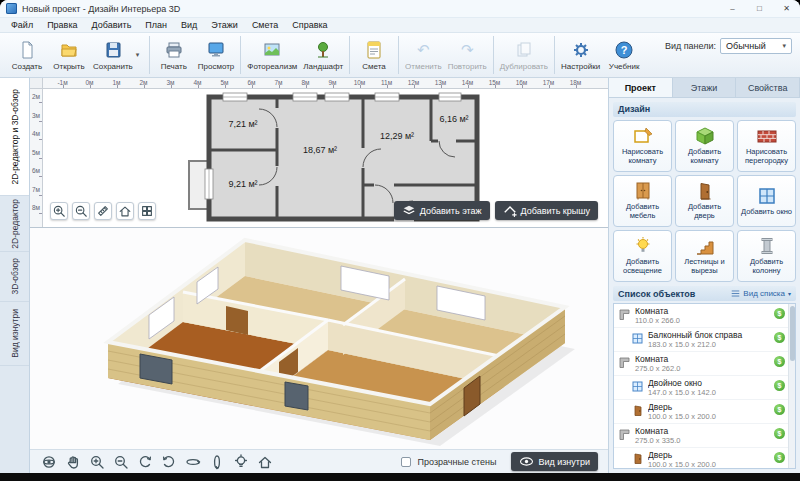  What do you see at coordinates (704, 436) in the screenshot?
I see `object-row-room: Комната275.0 x 335.0 $` at bounding box center [704, 436].